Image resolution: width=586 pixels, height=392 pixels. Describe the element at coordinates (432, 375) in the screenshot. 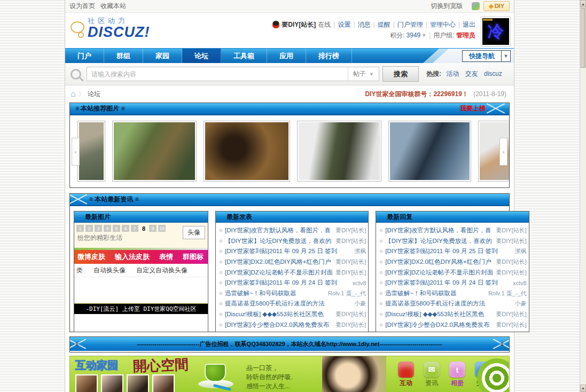

I see `feature-news: ✉ 资讯` at that location.